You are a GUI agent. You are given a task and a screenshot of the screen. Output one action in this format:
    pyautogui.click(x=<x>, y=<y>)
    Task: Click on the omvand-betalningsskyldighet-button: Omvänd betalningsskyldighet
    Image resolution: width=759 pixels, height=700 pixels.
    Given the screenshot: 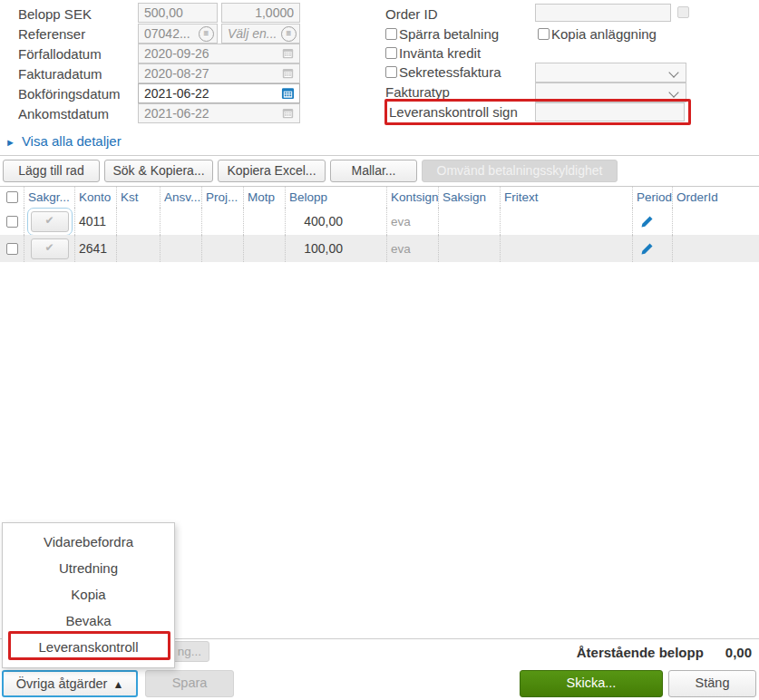 What is the action you would take?
    pyautogui.click(x=520, y=170)
    